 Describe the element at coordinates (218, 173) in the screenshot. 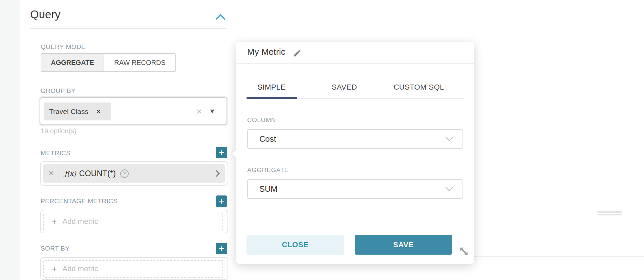

I see `chevron-right-icon` at that location.